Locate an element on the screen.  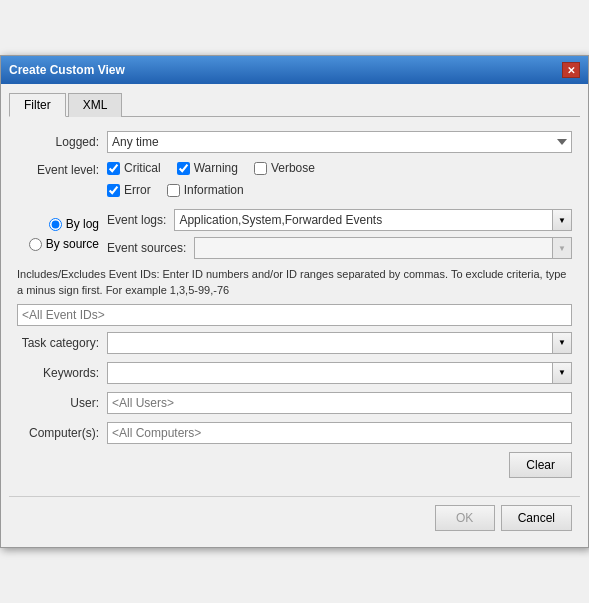
event-sources-row: Event sources: ▼ is located at coordinates (340, 248).